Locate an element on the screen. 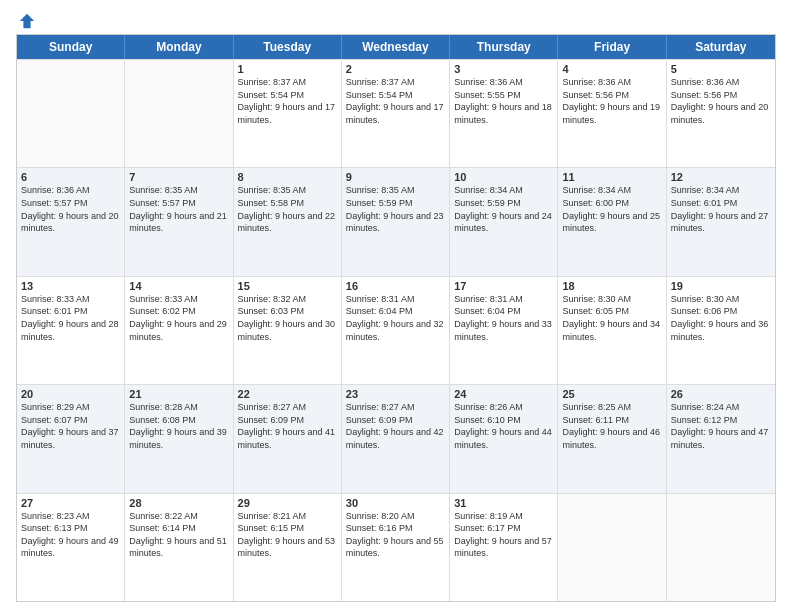 The height and width of the screenshot is (612, 792). calendar-header-sunday: Sunday is located at coordinates (71, 47).